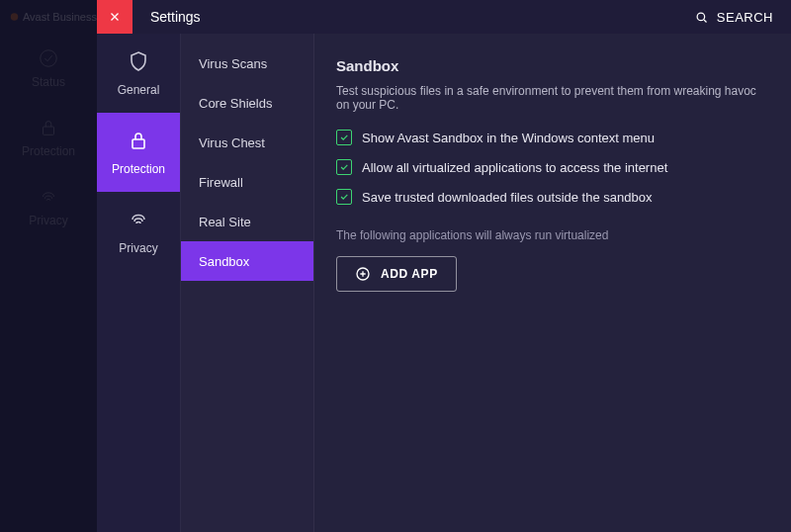 The height and width of the screenshot is (532, 791). What do you see at coordinates (247, 103) in the screenshot?
I see `subnav-core-shields: Core Shields` at bounding box center [247, 103].